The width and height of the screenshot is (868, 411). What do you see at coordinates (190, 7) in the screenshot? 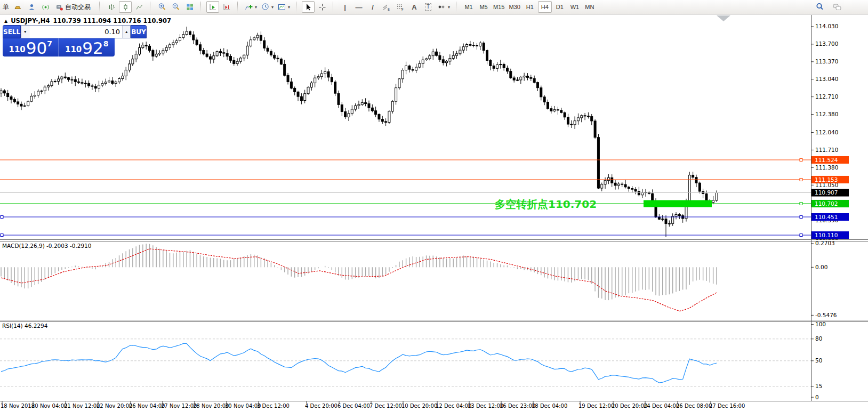
I see `tile-windows-button` at bounding box center [190, 7].